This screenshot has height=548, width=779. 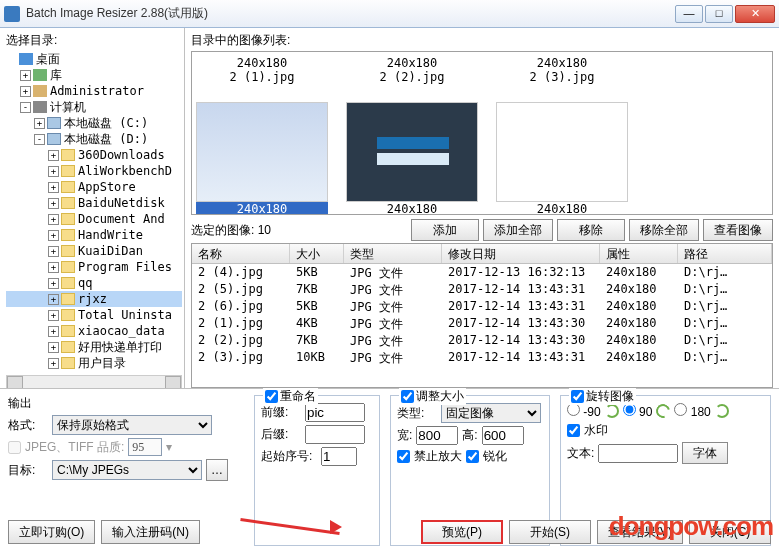 I want to click on col-size: 大小, so click(x=317, y=254).